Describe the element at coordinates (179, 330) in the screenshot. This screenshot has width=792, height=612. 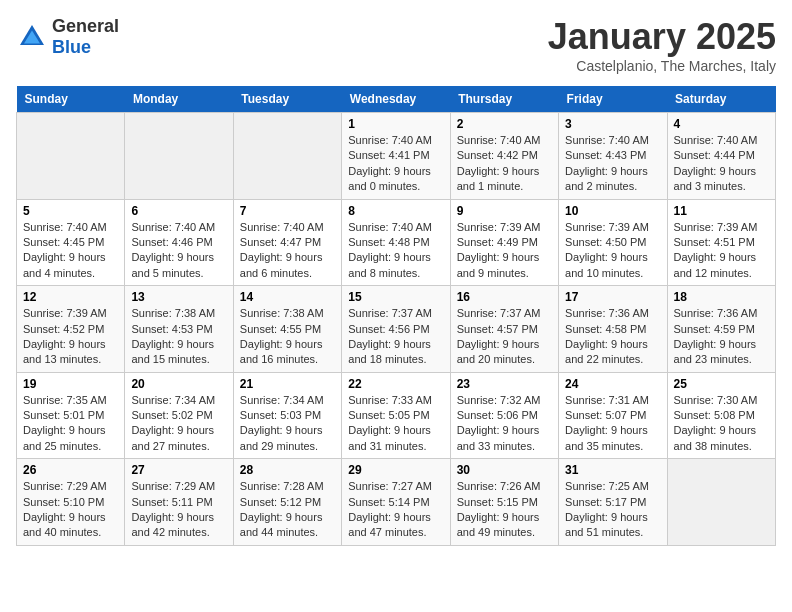
I see `calendar-cell: 13Sunrise: 7:38 AMSunset: 4:53 PMDayligh…` at that location.